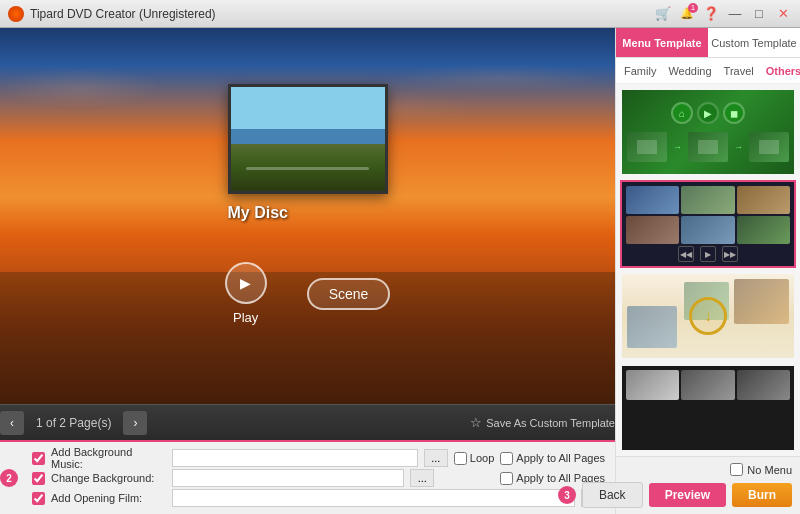 This screenshot has height=514, width=800. Describe the element at coordinates (295, 458) in the screenshot. I see `bg-music-input` at that location.